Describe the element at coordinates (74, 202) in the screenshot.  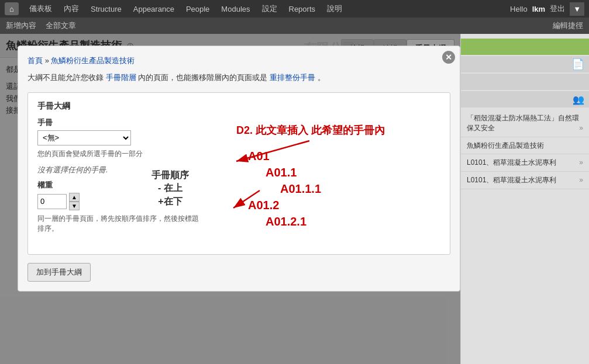
I see `weight-arrows: ▲ ▼` at that location.